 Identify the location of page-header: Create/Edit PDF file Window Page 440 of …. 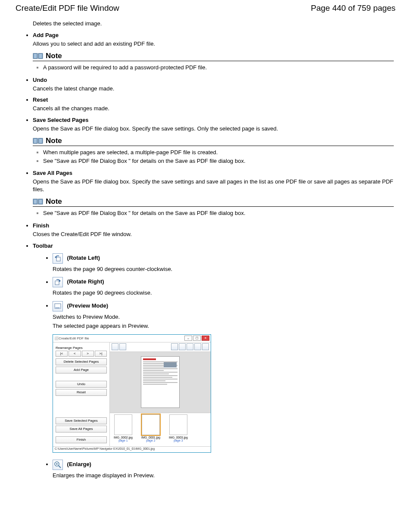
(206, 9).